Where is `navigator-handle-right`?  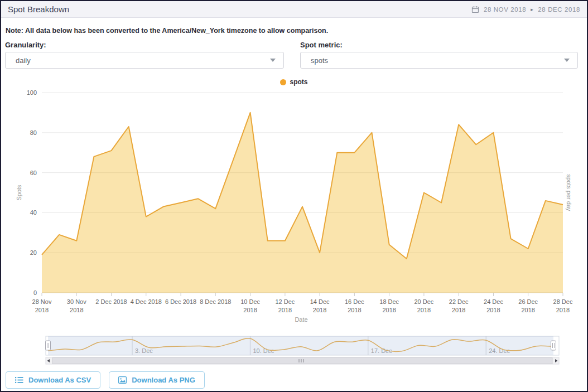
navigator-handle-right is located at coordinates (553, 346).